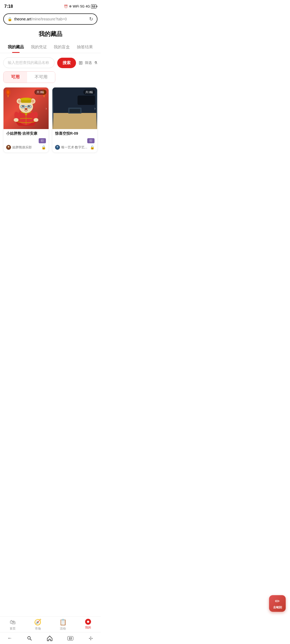 This screenshot has width=290, height=644. I want to click on url-bar: 🔒 theone.art/mine/treasure?tab=0 ↻, so click(50, 19).